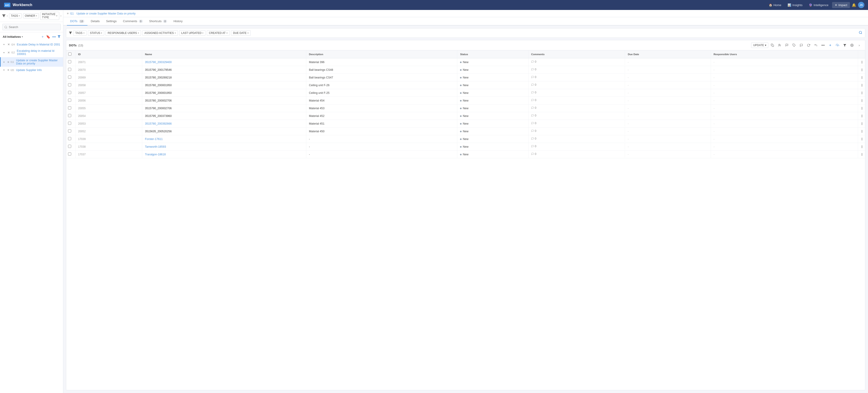 Image resolution: width=868 pixels, height=393 pixels. What do you see at coordinates (823, 45) in the screenshot?
I see `more-dots-icon-btn: •••` at bounding box center [823, 45].